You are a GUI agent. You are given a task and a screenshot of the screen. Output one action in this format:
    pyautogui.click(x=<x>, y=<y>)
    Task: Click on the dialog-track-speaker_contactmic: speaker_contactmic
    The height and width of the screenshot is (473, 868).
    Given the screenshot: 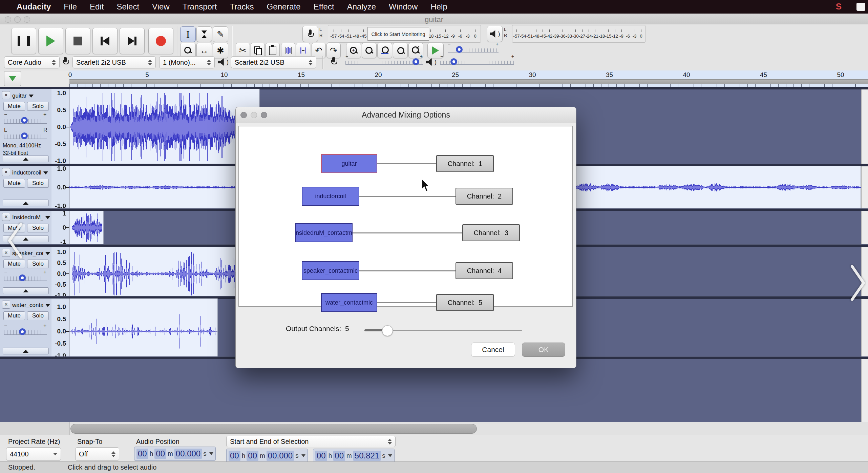 What is the action you would take?
    pyautogui.click(x=331, y=271)
    